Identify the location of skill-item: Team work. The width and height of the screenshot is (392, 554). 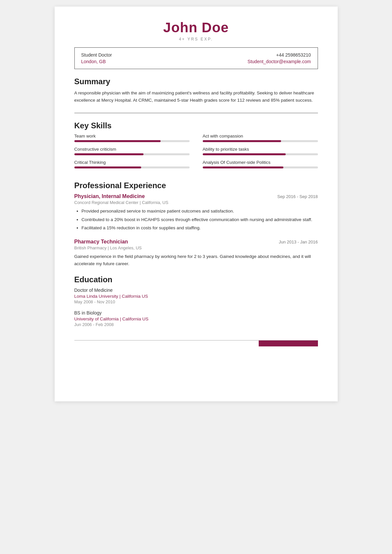
(132, 138).